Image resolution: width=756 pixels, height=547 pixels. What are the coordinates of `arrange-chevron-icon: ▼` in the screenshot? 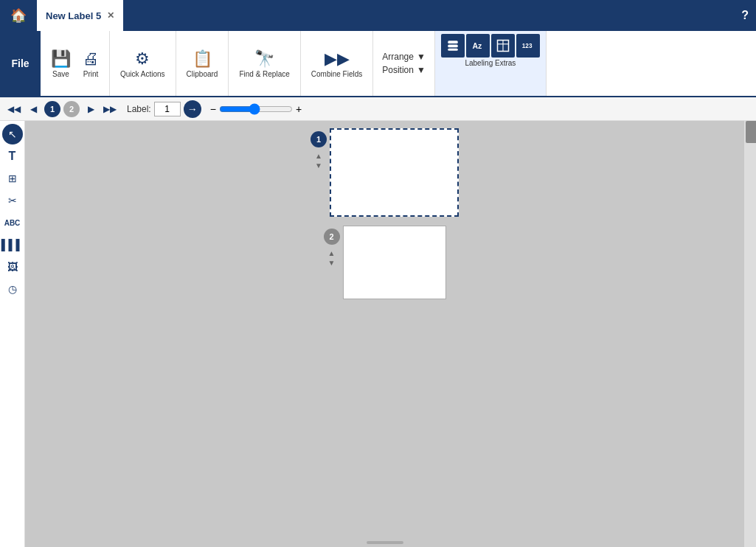 It's located at (421, 57).